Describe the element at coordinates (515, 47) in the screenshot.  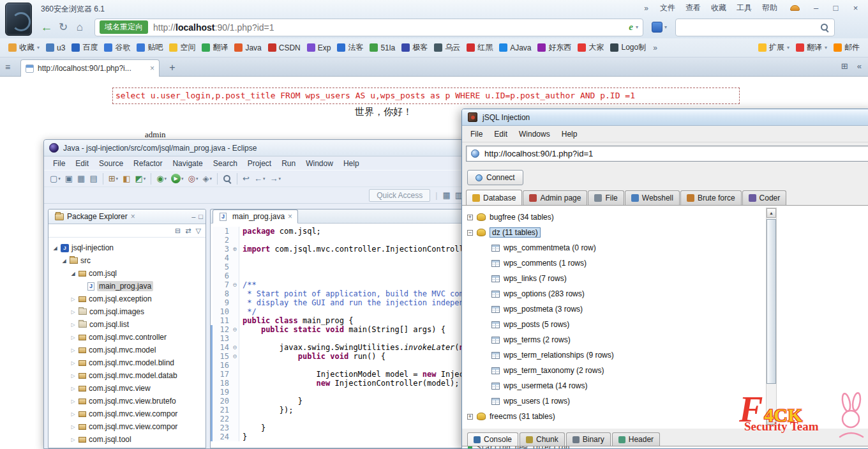
I see `bookmark-item: AJava` at that location.